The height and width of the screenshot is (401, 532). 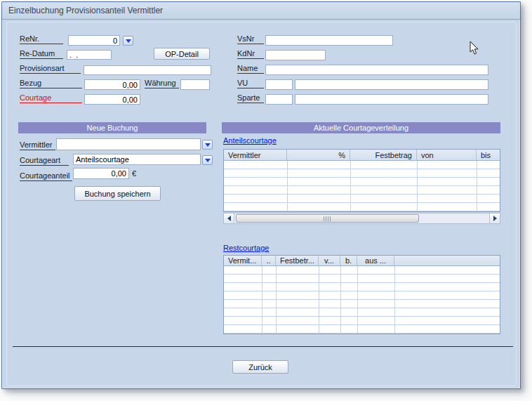 I want to click on column-header-bis: b., so click(x=349, y=261).